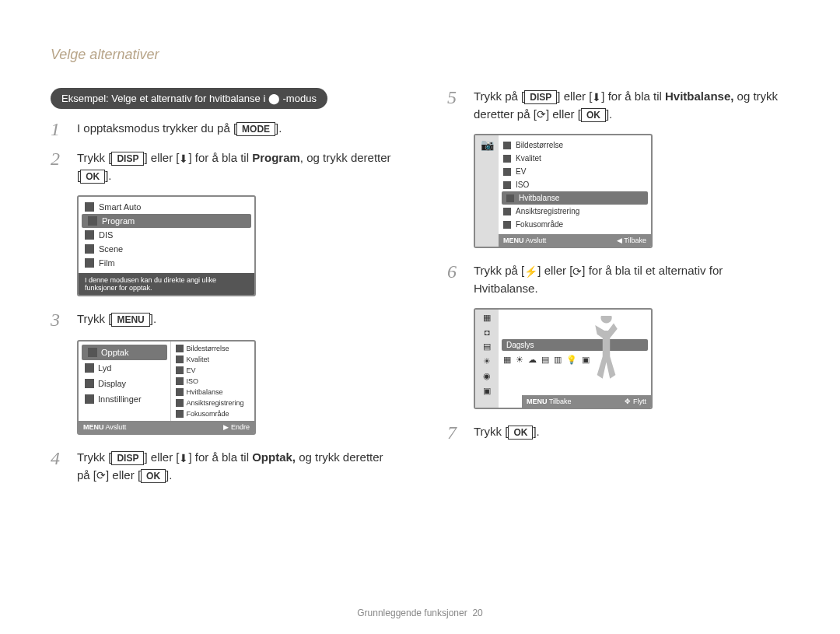 The height and width of the screenshot is (634, 840). Describe the element at coordinates (530, 272) in the screenshot. I see `flash-icon: ⚡` at that location.